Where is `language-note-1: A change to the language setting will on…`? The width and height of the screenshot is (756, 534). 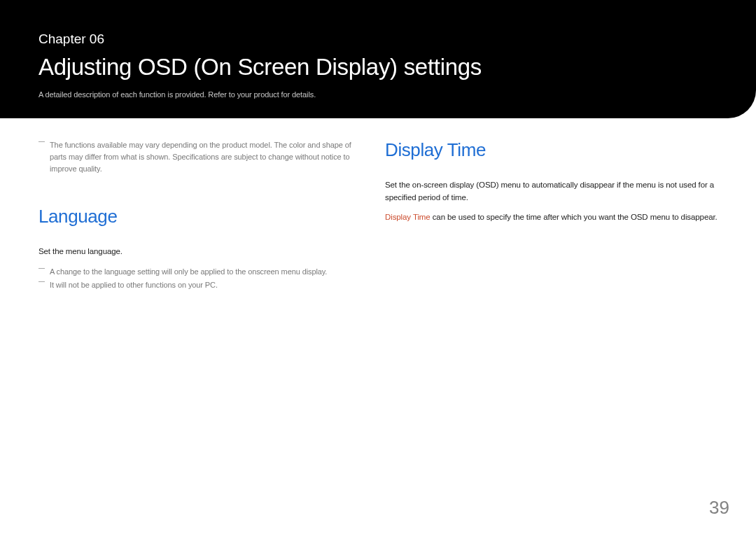 language-note-1: A change to the language setting will on… is located at coordinates (197, 272).